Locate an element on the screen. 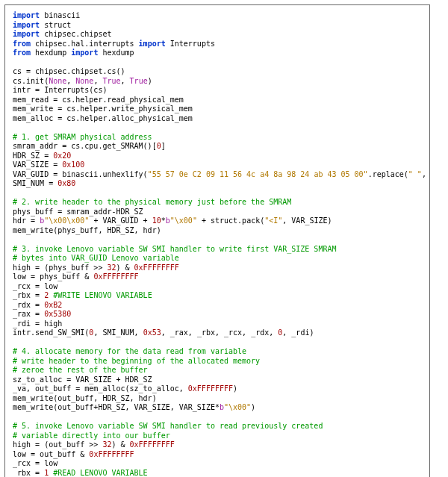  code-token: _va, out_buff = mem_alloc(sz_to_alloc, is located at coordinates (100, 388).